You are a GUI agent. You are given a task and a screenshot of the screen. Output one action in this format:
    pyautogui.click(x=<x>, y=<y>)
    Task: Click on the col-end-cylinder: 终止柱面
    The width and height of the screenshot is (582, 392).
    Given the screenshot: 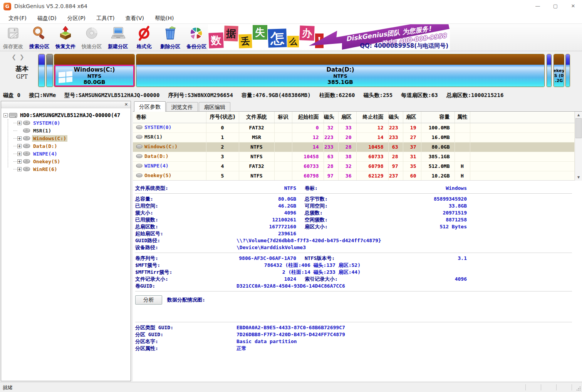 What is the action you would take?
    pyautogui.click(x=372, y=117)
    